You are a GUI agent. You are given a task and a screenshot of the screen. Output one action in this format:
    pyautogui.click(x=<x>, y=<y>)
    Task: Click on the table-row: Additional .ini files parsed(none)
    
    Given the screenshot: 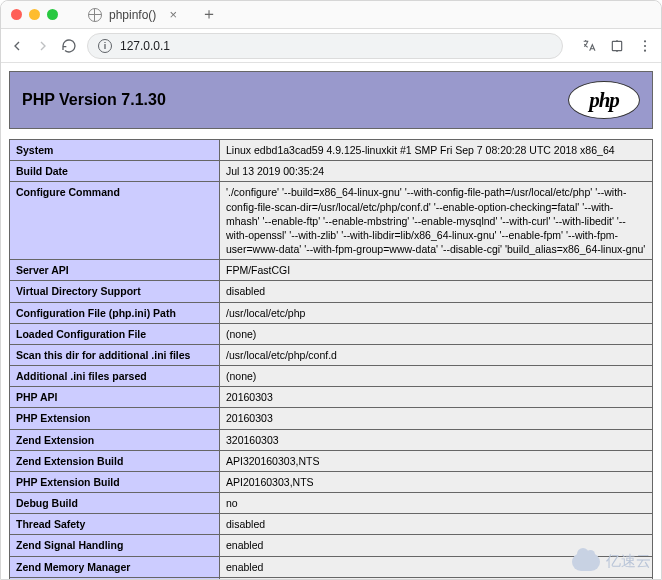 What is the action you would take?
    pyautogui.click(x=332, y=376)
    